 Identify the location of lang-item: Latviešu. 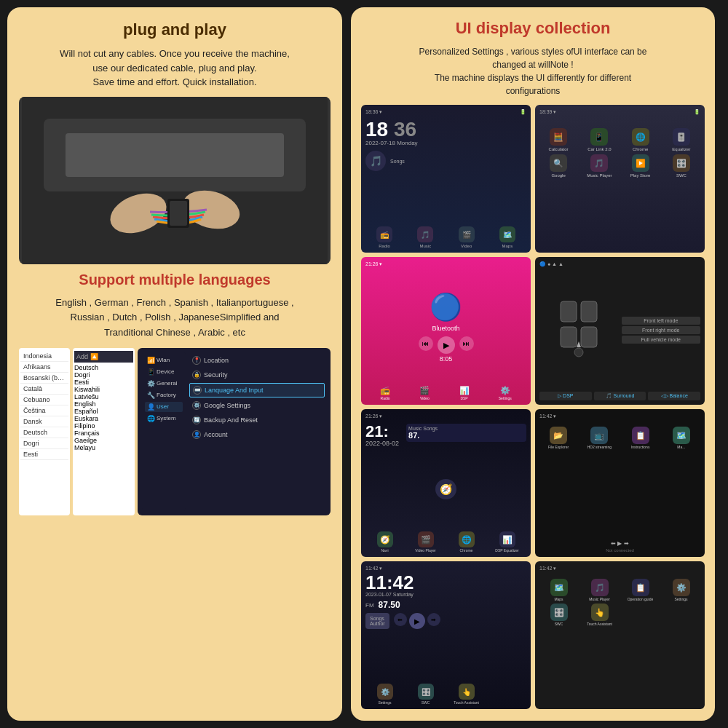
(103, 397).